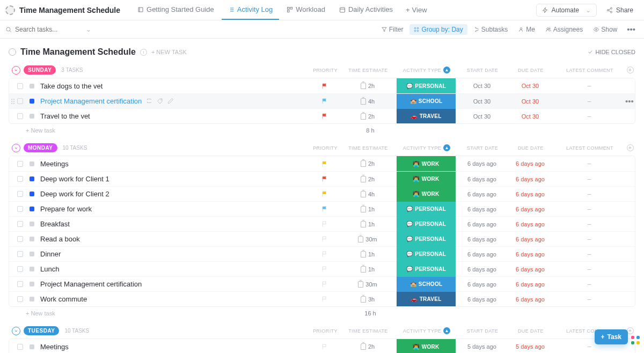 The height and width of the screenshot is (353, 644). I want to click on task-row: Lunch 1h 💬PERSONAL 6 days ago 6 days ago…, so click(322, 269).